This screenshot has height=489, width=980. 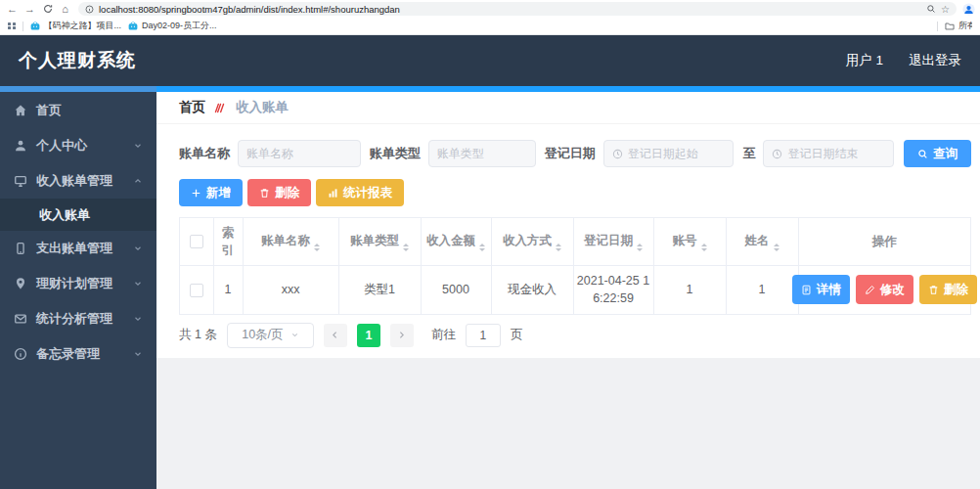 I want to click on date-start-input, so click(x=677, y=154).